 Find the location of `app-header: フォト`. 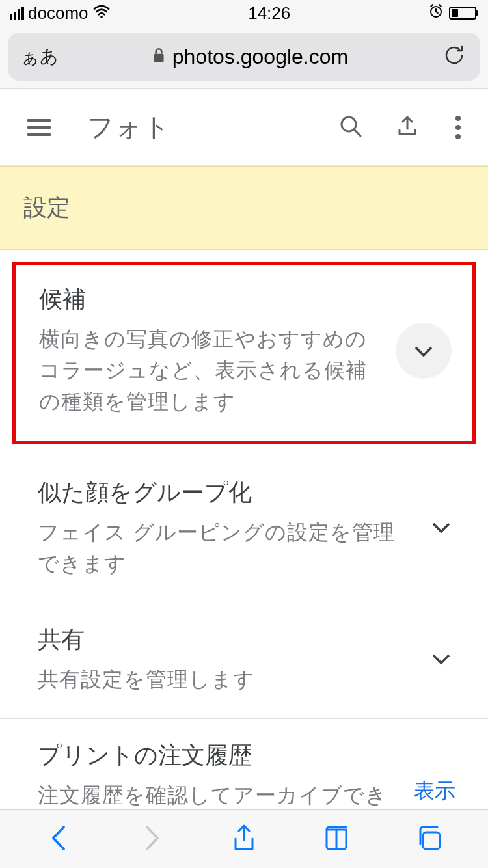

app-header: フォト is located at coordinates (244, 128).